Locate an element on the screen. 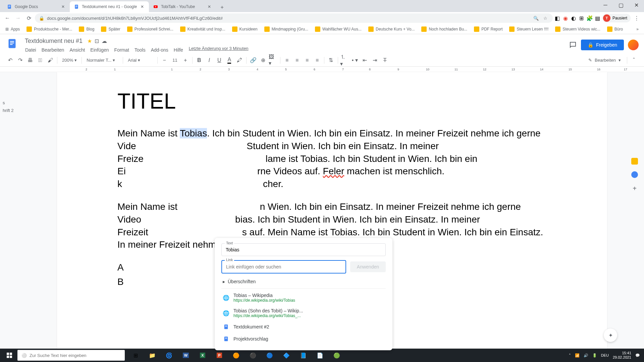  style-select: Normaler T... ▾ is located at coordinates (102, 60).